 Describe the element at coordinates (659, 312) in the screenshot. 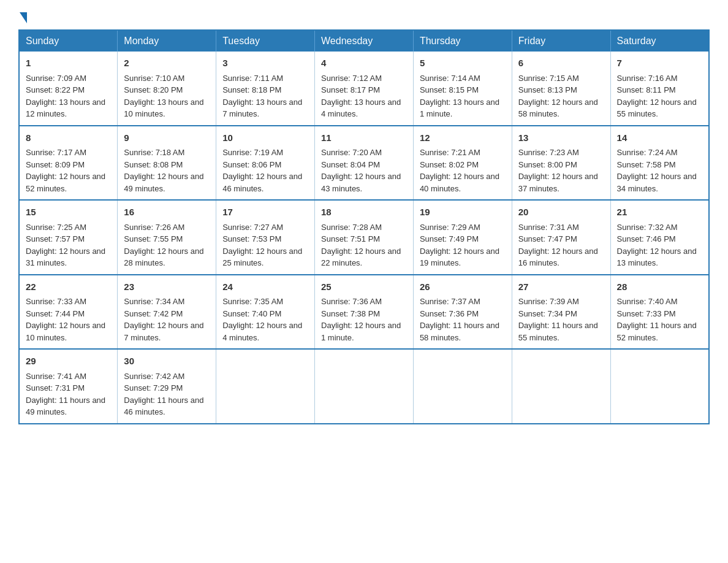

I see `calendar-cell: 28Sunrise: 7:40 AMSunset: 7:33 PMDayligh…` at that location.